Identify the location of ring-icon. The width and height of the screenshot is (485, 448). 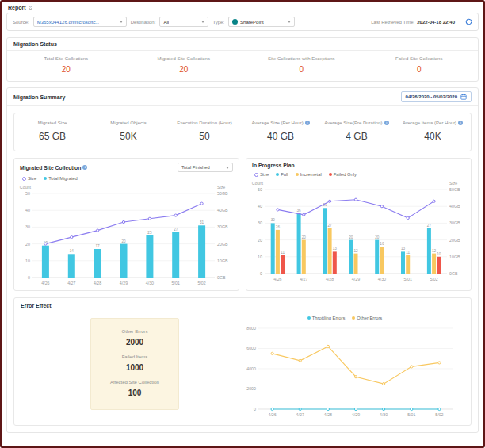
(257, 174).